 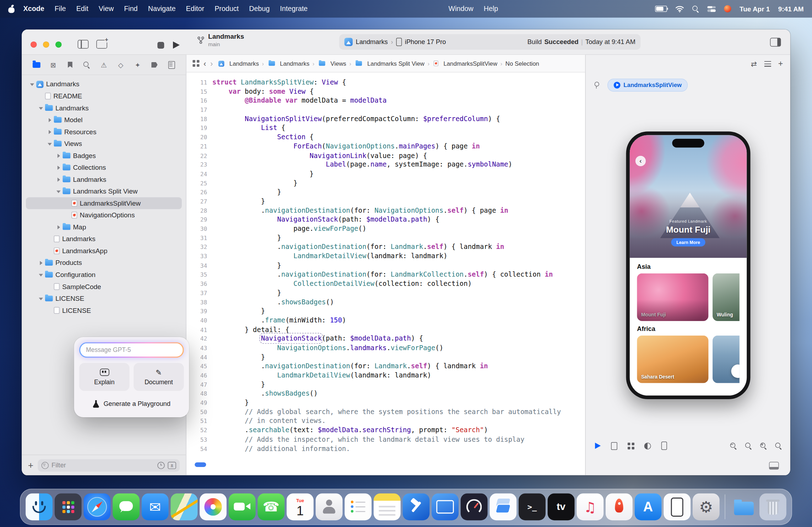 What do you see at coordinates (82, 9) in the screenshot?
I see `menu-edit: Edit` at bounding box center [82, 9].